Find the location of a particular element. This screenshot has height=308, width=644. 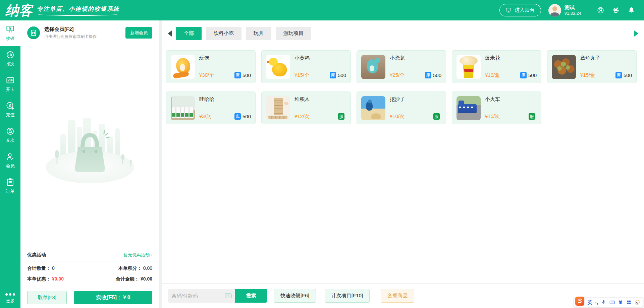

enter-backstage-button: 进入后台 is located at coordinates (520, 10).